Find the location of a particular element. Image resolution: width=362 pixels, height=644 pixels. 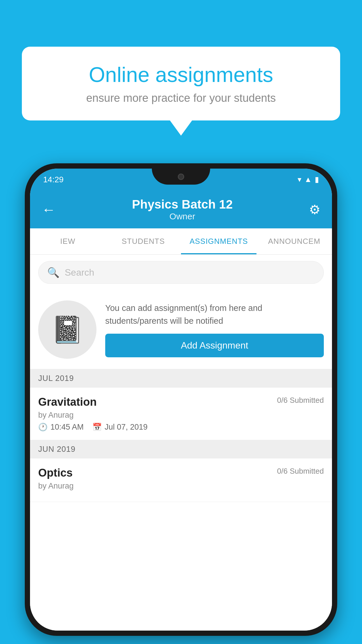

status-bar: 14:29 ▾ ▲ ▮ is located at coordinates (181, 180).